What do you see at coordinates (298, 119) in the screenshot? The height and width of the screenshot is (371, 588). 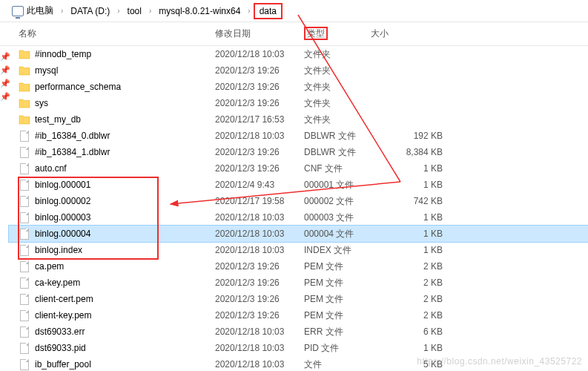 I see `folder-row: test_my_db2020/12/17 16:53文件夹` at bounding box center [298, 119].